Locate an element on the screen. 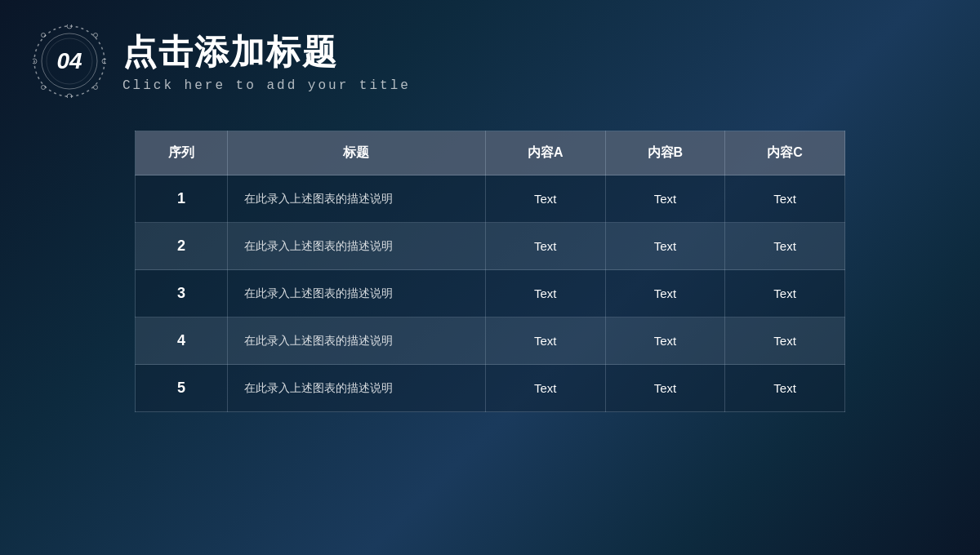 Image resolution: width=980 pixels, height=555 pixels. main-title: 点击添加标题 is located at coordinates (266, 52).